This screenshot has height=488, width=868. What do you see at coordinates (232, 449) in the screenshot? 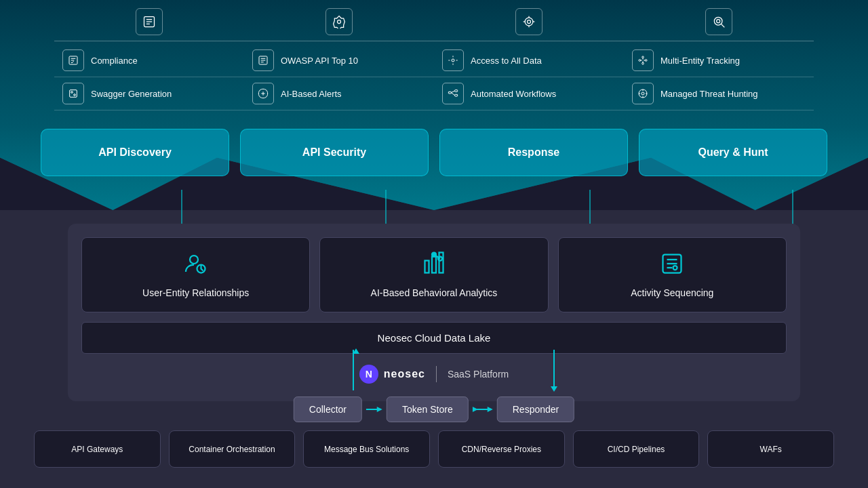
I see `bottom-card-container: Container Orchestration` at bounding box center [232, 449].